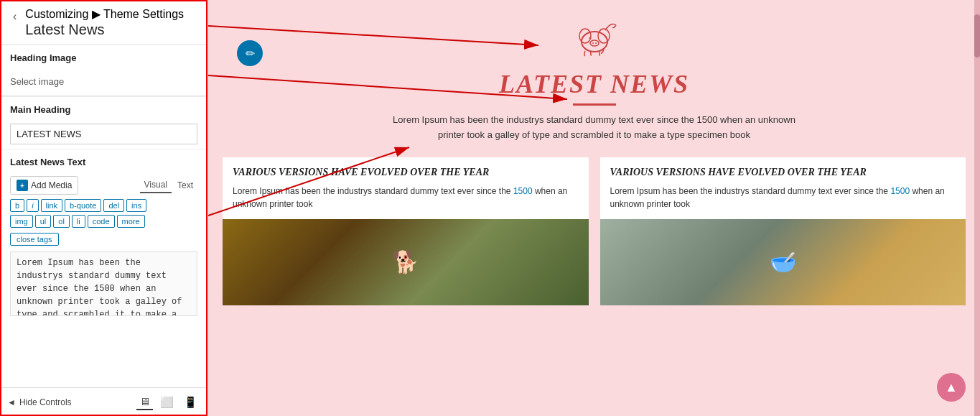  What do you see at coordinates (37, 82) in the screenshot?
I see `select-image-button: Select image` at bounding box center [37, 82].